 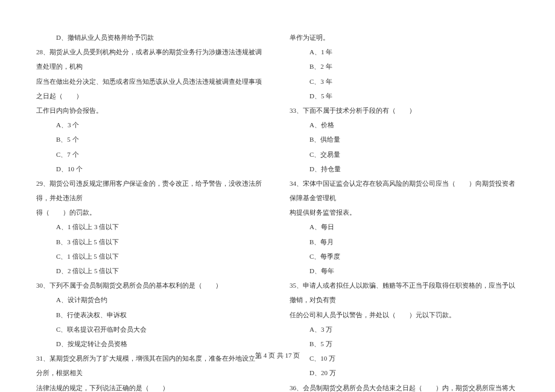 What do you see at coordinates (404, 191) in the screenshot?
I see `q34-stem-line1: 34、宋体中国证监会认定存在较高风险的期货公司应当（ ）向期货投资者保障基金管理…` at bounding box center [404, 191].